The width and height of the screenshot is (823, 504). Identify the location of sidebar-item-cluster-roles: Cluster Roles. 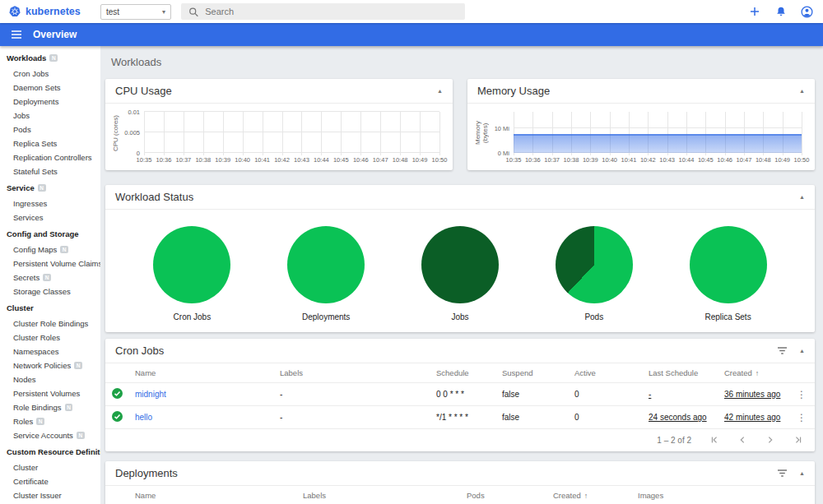
(50, 337).